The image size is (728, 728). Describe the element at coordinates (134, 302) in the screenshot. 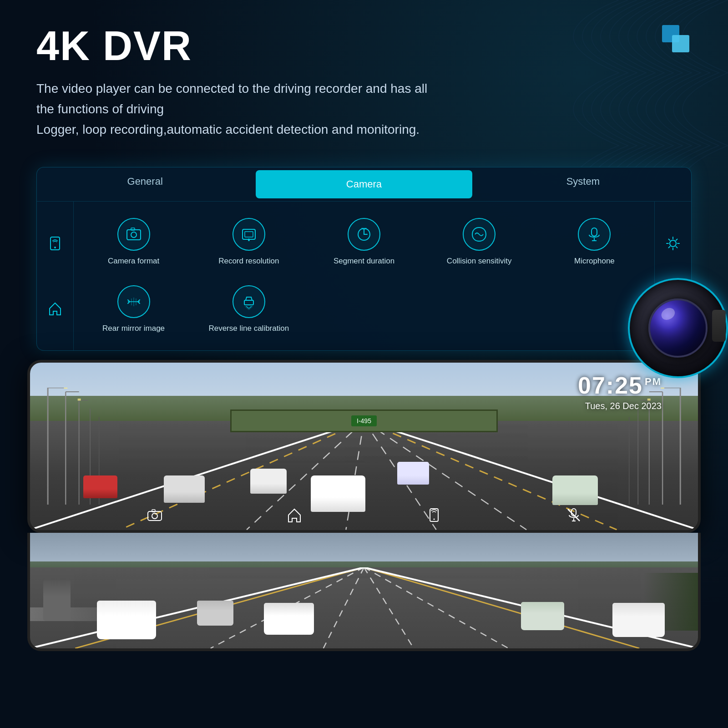

I see `rear-mirror-icon-circle` at that location.